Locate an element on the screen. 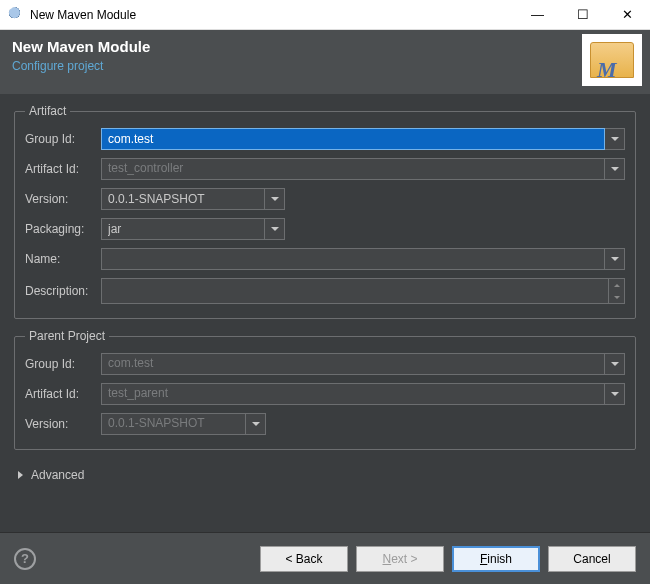 The height and width of the screenshot is (584, 650). parent-group-id-dropdown-icon is located at coordinates (615, 364).